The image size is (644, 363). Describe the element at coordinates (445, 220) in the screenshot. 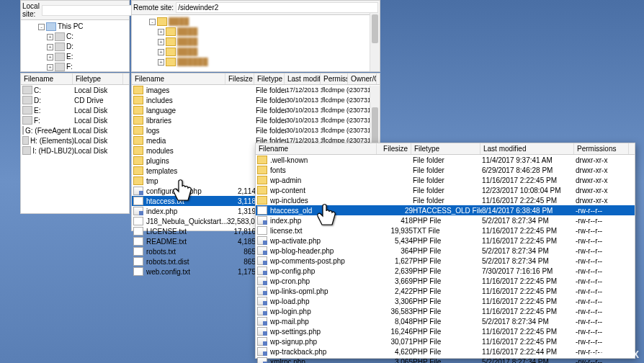

I see `list-item: index.php418PHP File5/2/2017 8:27:34 PM-…` at that location.